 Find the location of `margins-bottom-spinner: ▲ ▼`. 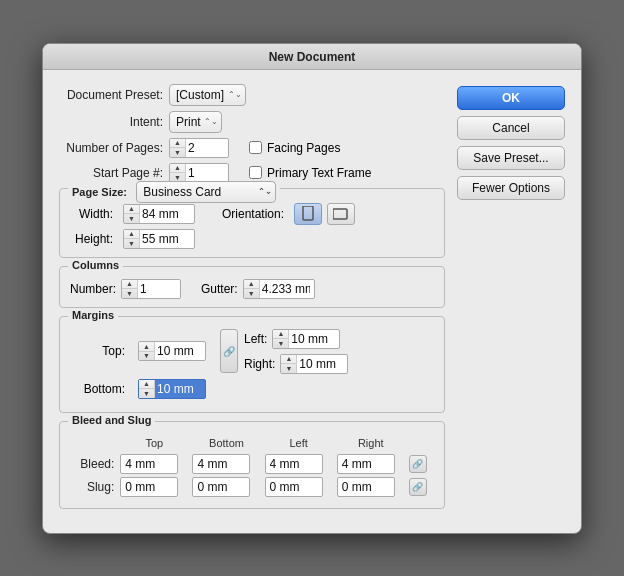

margins-bottom-spinner: ▲ ▼ is located at coordinates (172, 389).